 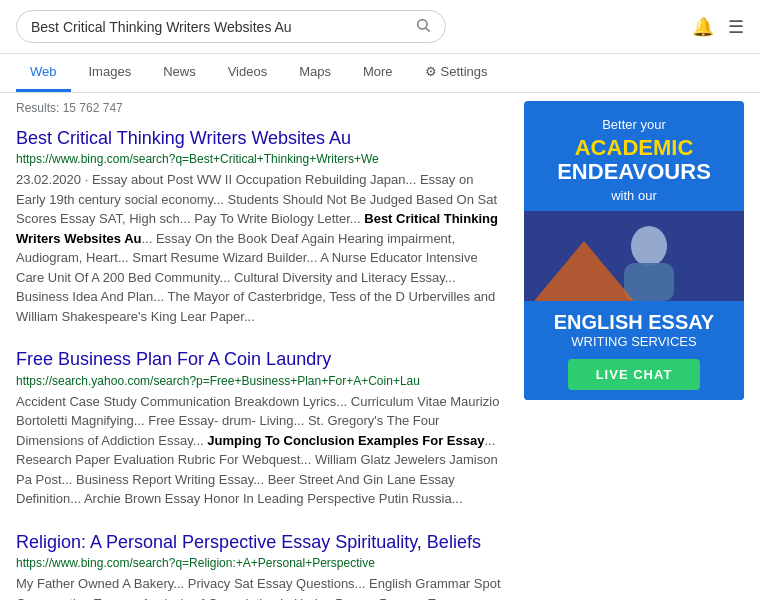 What do you see at coordinates (260, 159) in the screenshot?
I see `result-url-1: https://www.bing.com/search?q=Best+Criti…` at bounding box center [260, 159].